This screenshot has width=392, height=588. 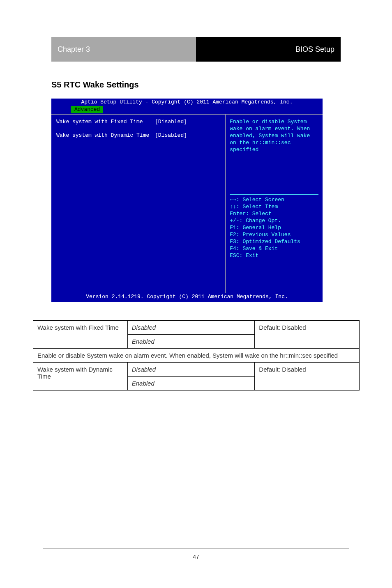 I want to click on keyhelp-line: Enter: Select, so click(x=274, y=214).